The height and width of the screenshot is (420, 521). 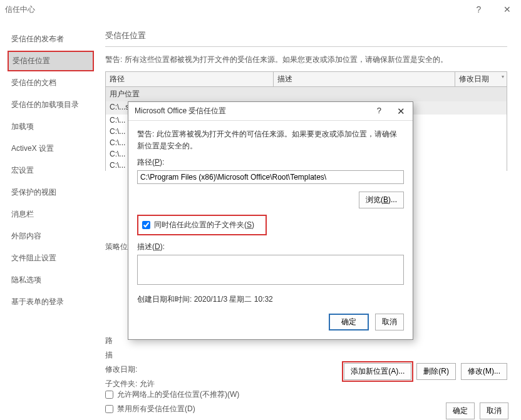 I want to click on browse-button: 浏览(B)..., so click(x=381, y=200).